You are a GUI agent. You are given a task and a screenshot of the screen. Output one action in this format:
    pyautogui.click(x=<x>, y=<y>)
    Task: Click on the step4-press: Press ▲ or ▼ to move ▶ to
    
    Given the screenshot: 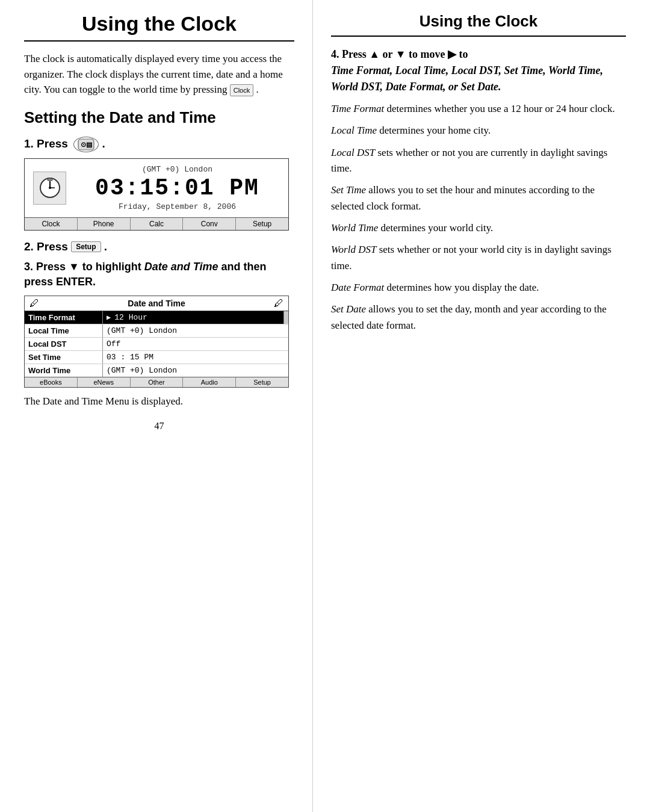 What is the action you would take?
    pyautogui.click(x=404, y=54)
    